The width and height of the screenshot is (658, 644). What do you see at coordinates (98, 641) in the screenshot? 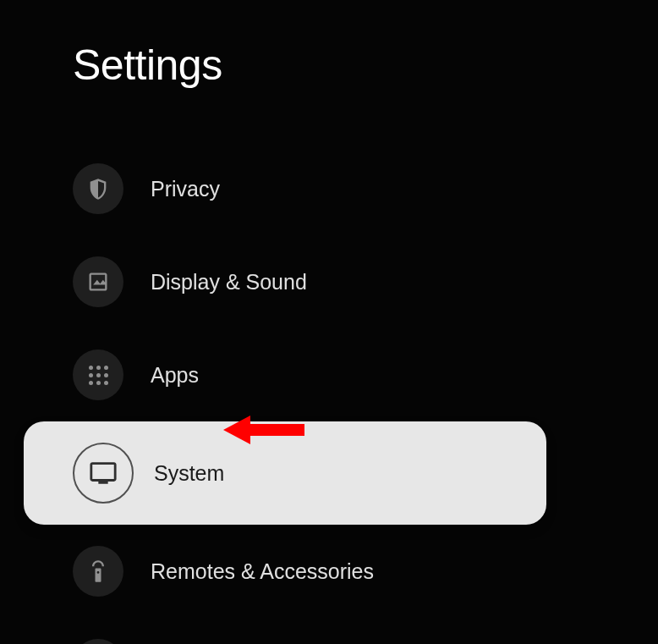
I see `help-icon` at bounding box center [98, 641].